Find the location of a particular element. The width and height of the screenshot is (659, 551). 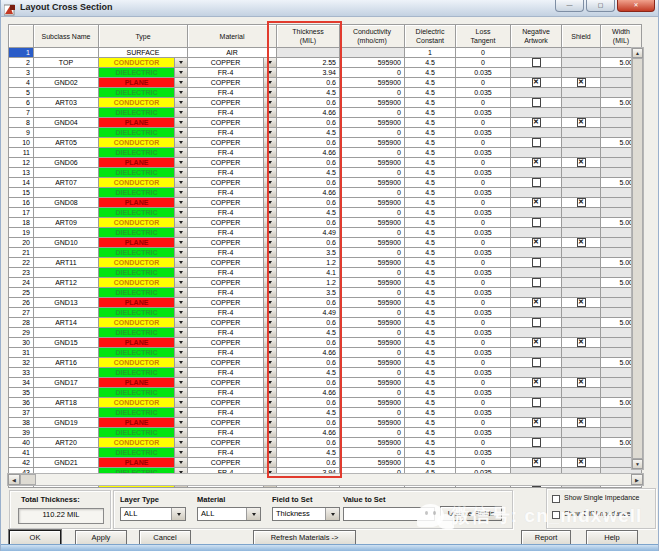

maximize-button-icon: ▢ is located at coordinates (600, 6).